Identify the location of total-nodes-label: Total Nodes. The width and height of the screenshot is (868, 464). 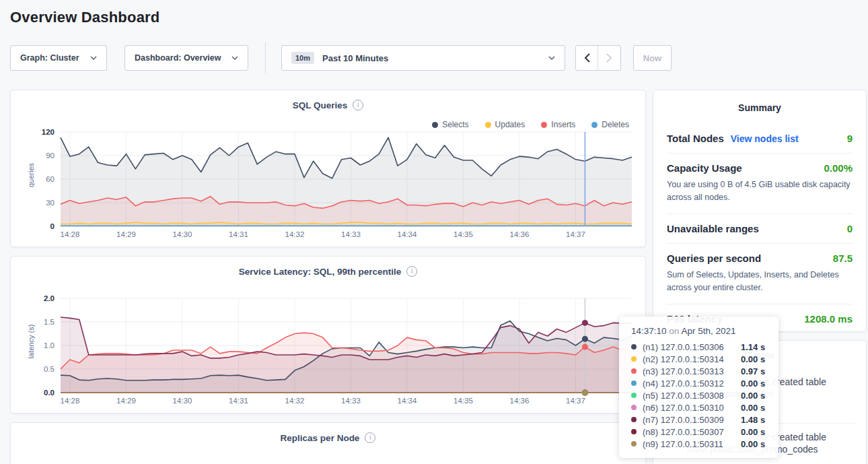
(696, 139).